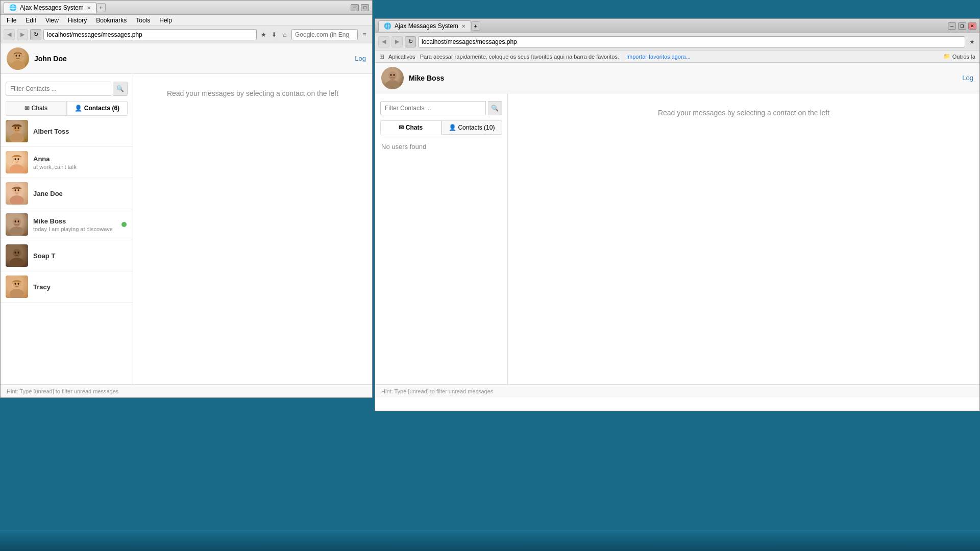  Describe the element at coordinates (463, 27) in the screenshot. I see `tab-close-right: ✕` at that location.